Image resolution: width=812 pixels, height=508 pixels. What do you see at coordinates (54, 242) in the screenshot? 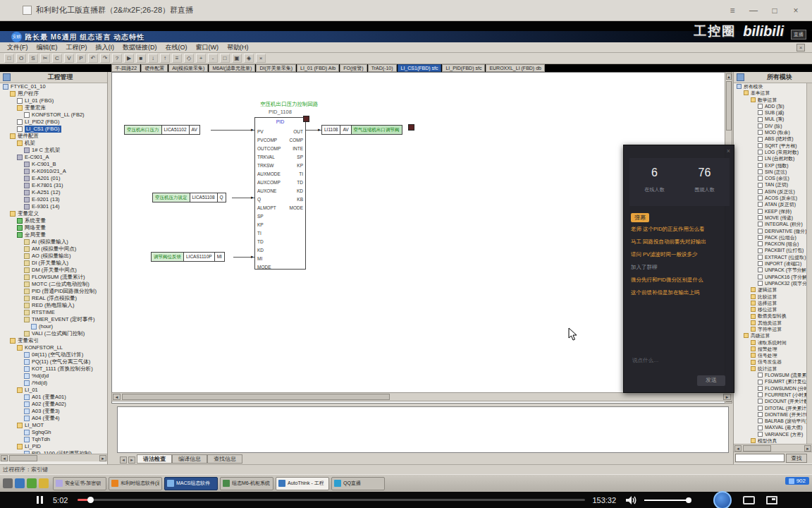
I see `tree-item: AI (模拟量输入)` at bounding box center [54, 242].